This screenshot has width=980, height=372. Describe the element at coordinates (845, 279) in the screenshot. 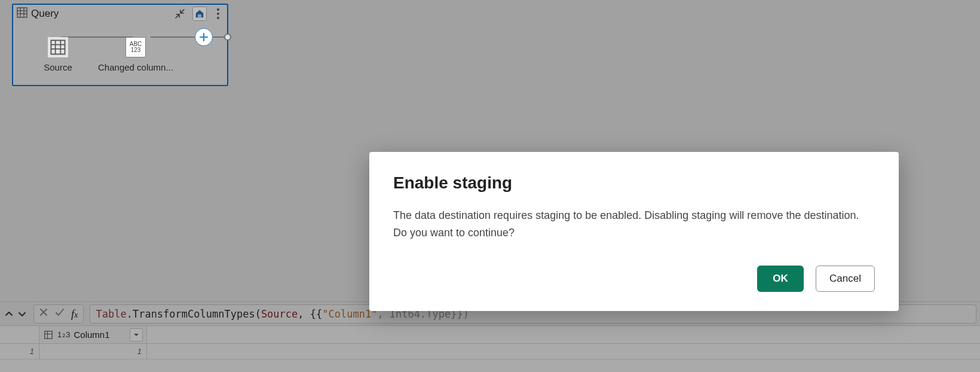

I see `cancel-button: Cancel` at that location.